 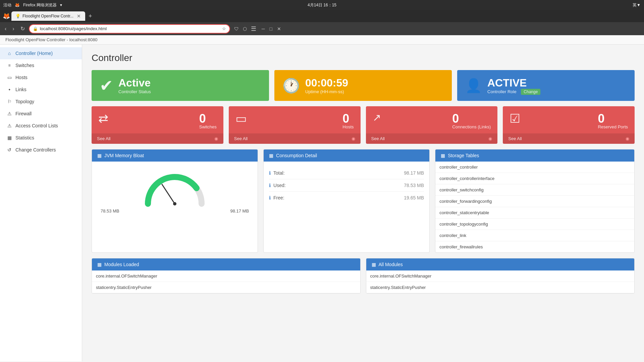 I want to click on address-bar-row: ‹ › ↻ 🔒 localhost:8080/ui/pages/index.ht…, so click(x=322, y=29).